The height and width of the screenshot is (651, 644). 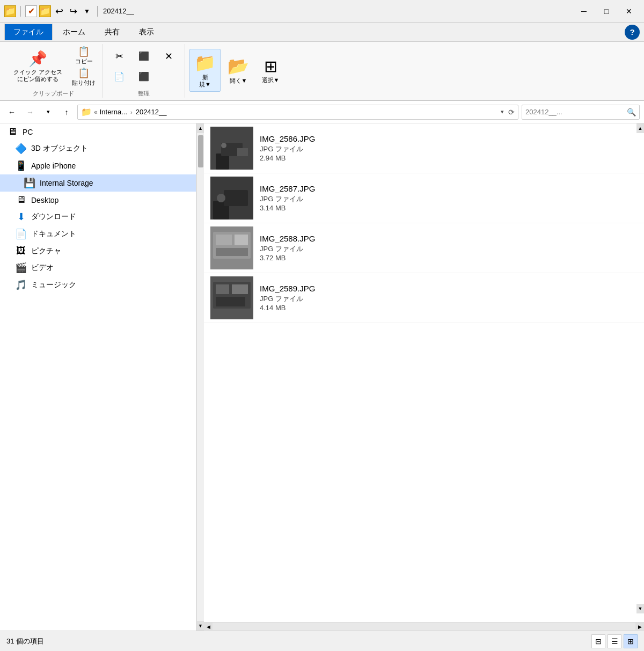 I want to click on delete-icon: ✕, so click(x=169, y=56).